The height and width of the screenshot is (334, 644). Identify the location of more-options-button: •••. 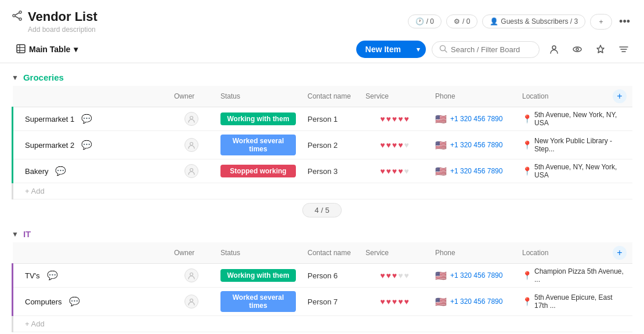
(624, 22).